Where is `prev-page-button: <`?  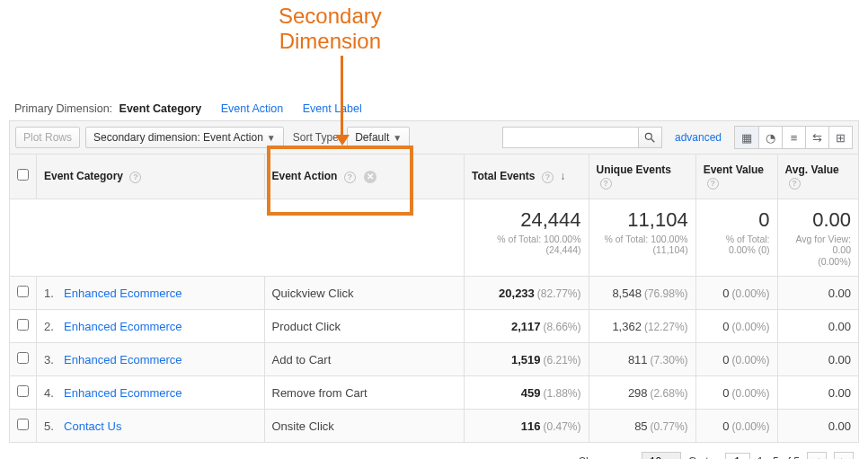
prev-page-button: < is located at coordinates (817, 455).